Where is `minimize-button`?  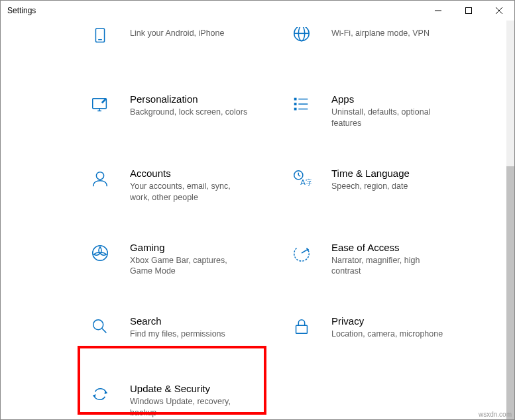 minimize-button is located at coordinates (438, 11).